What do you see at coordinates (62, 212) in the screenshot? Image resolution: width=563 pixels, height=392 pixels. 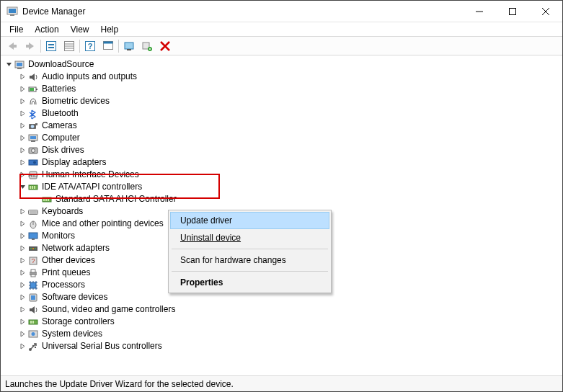 I see `tree-item-label: Keyboards` at bounding box center [62, 212].